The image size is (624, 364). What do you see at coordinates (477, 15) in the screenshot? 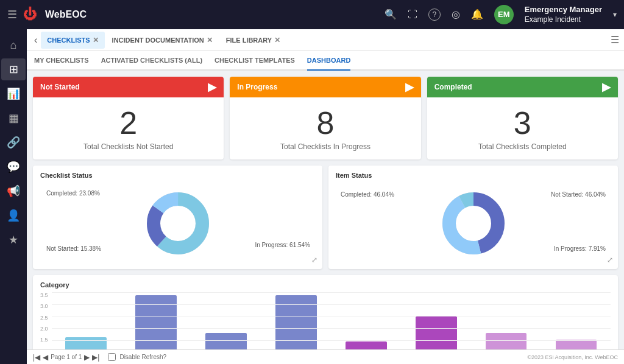
I see `bell-icon: 🔔` at bounding box center [477, 15].